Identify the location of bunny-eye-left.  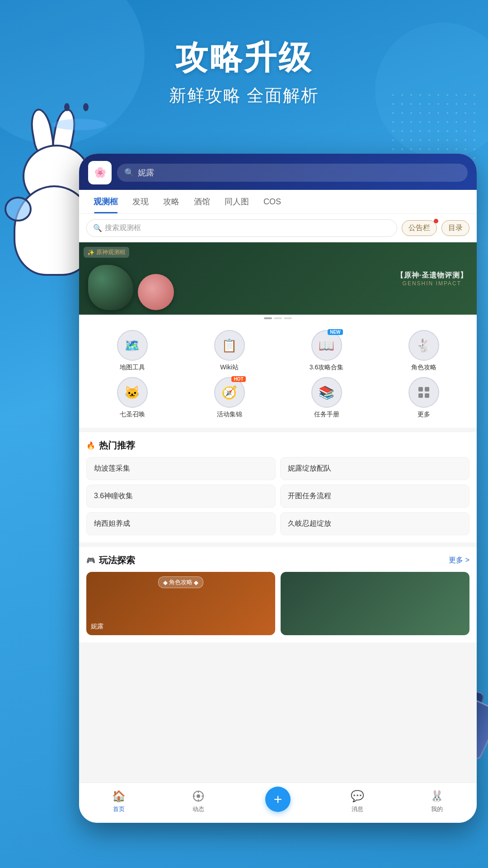
(67, 107).